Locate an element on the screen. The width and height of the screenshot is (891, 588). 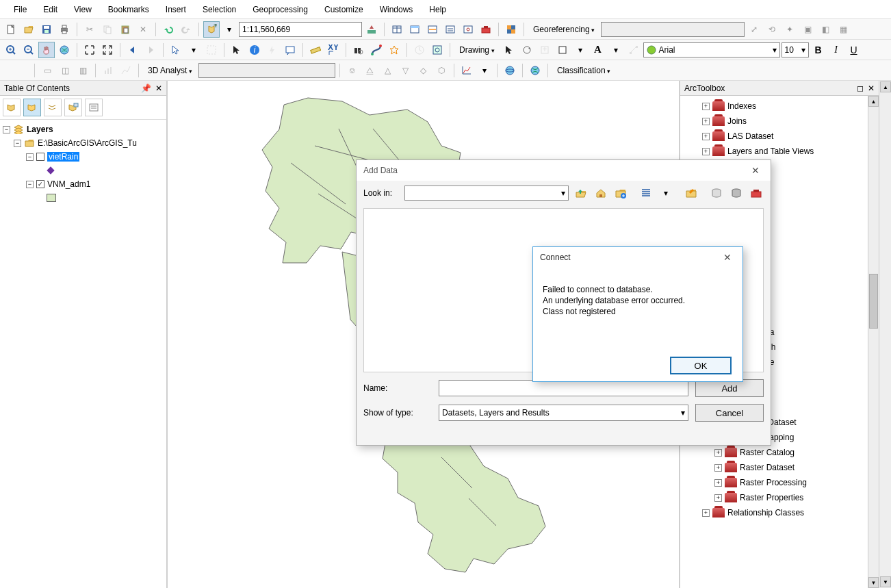
zoom-out-icon is located at coordinates (29, 50).